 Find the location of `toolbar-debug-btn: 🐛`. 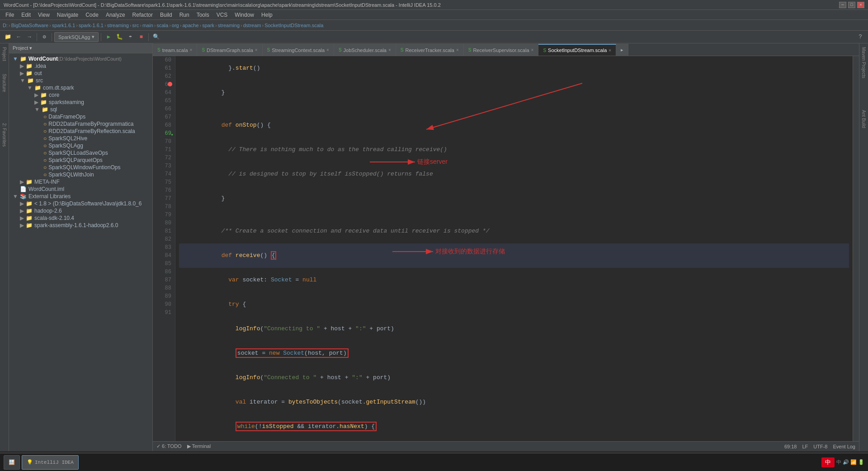

toolbar-debug-btn: 🐛 is located at coordinates (119, 37).